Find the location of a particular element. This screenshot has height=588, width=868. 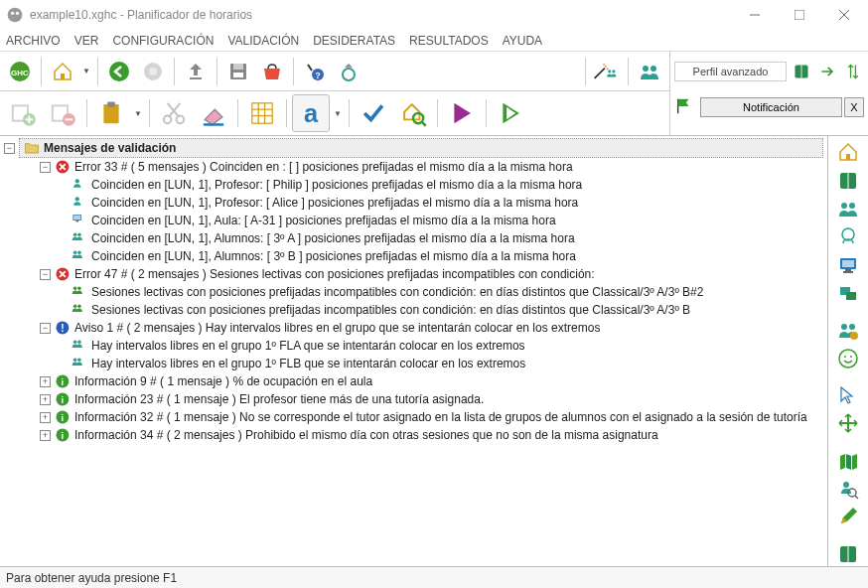

tree-row: Hay intervalos libres en el grupo 1º FLA… is located at coordinates (413, 346).